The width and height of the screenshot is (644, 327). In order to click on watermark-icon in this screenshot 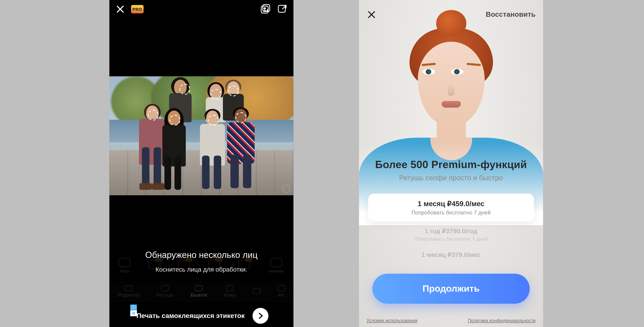, I will do `click(286, 189)`.